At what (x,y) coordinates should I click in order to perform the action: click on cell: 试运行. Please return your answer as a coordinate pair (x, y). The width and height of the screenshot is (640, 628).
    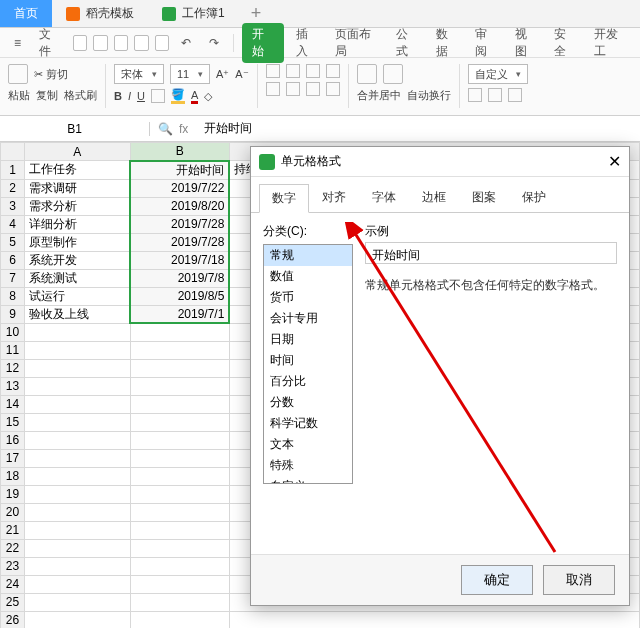
    Looking at the image, I should click on (77, 296).